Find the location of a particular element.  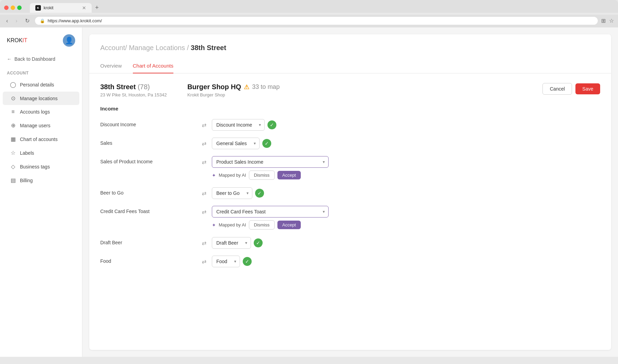

check-icon-food: ✓ is located at coordinates (247, 261).